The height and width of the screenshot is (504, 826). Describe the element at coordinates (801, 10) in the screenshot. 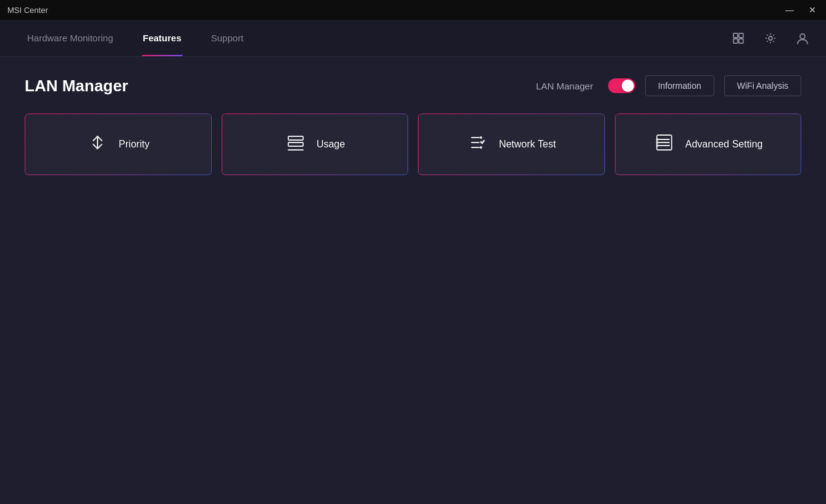

I see `titlebar-controls: — ✕` at that location.